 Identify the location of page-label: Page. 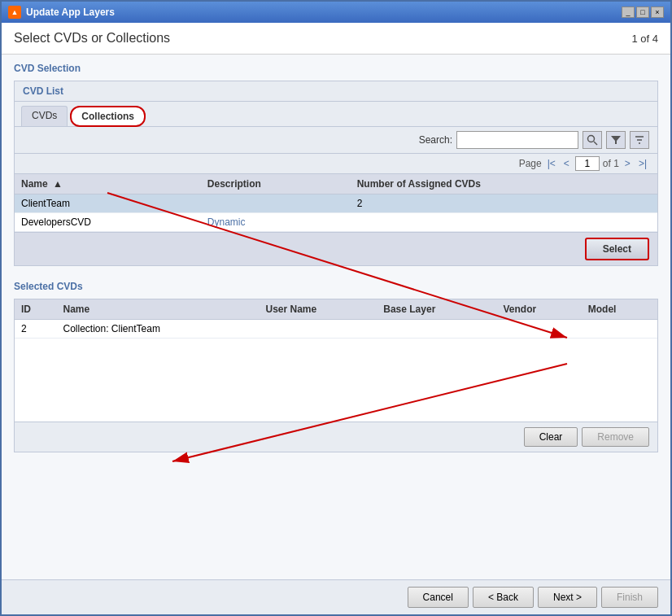
(530, 164).